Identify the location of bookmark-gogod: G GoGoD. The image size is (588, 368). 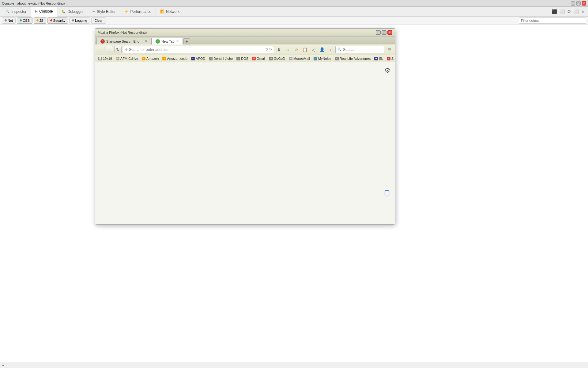
(277, 59).